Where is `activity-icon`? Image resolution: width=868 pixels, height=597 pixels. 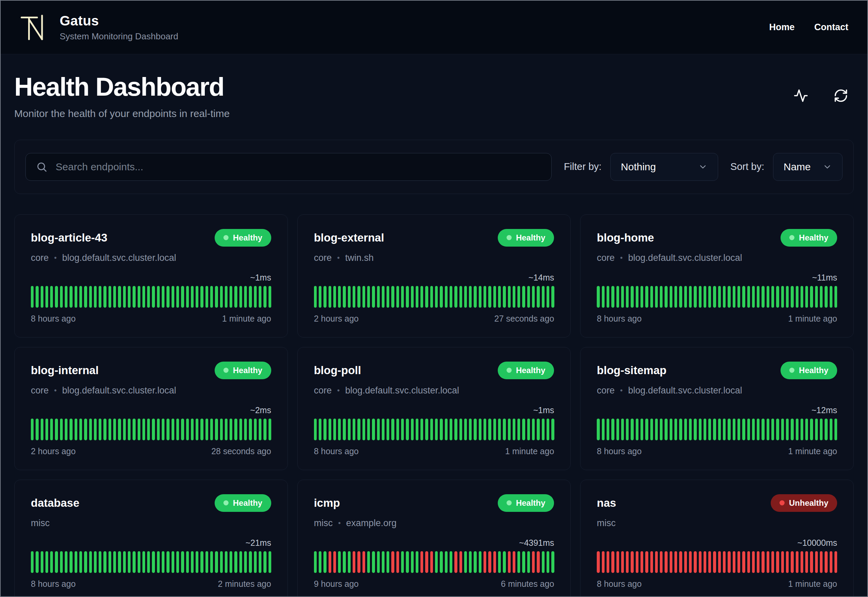 activity-icon is located at coordinates (801, 96).